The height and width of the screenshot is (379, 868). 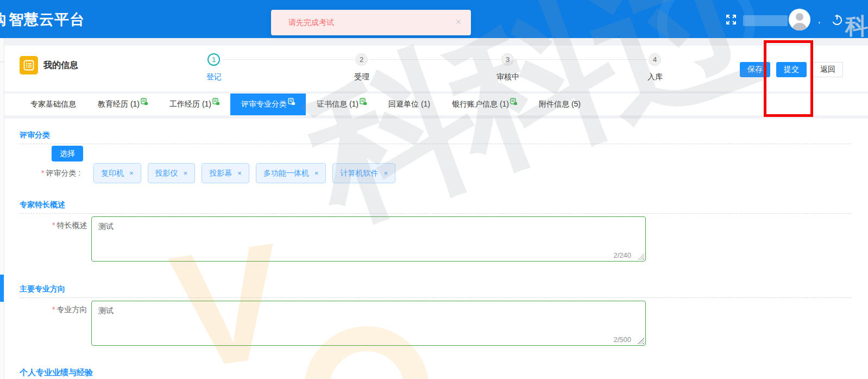 What do you see at coordinates (368, 323) in the screenshot?
I see `major-direction-textarea: 测试` at bounding box center [368, 323].